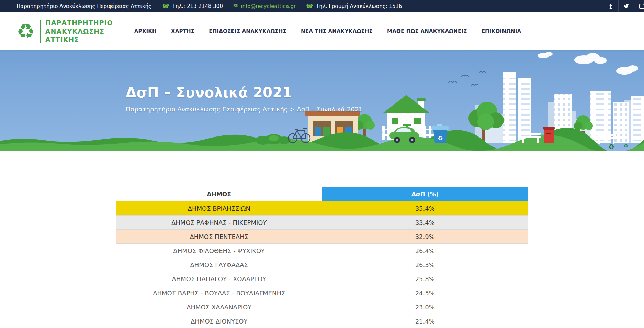 Image resolution: width=644 pixels, height=328 pixels. Describe the element at coordinates (26, 31) in the screenshot. I see `recycle-logo-icon: ♻` at that location.